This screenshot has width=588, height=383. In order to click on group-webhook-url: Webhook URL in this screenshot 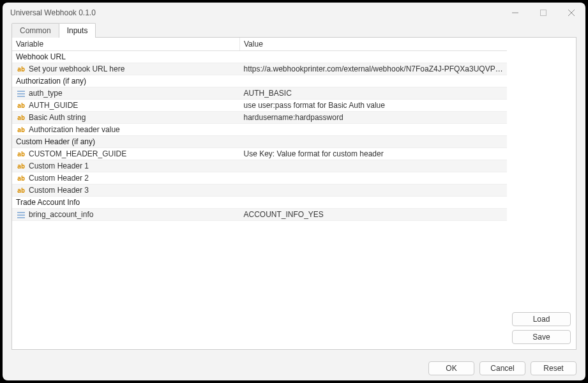, I will do `click(259, 57)`.